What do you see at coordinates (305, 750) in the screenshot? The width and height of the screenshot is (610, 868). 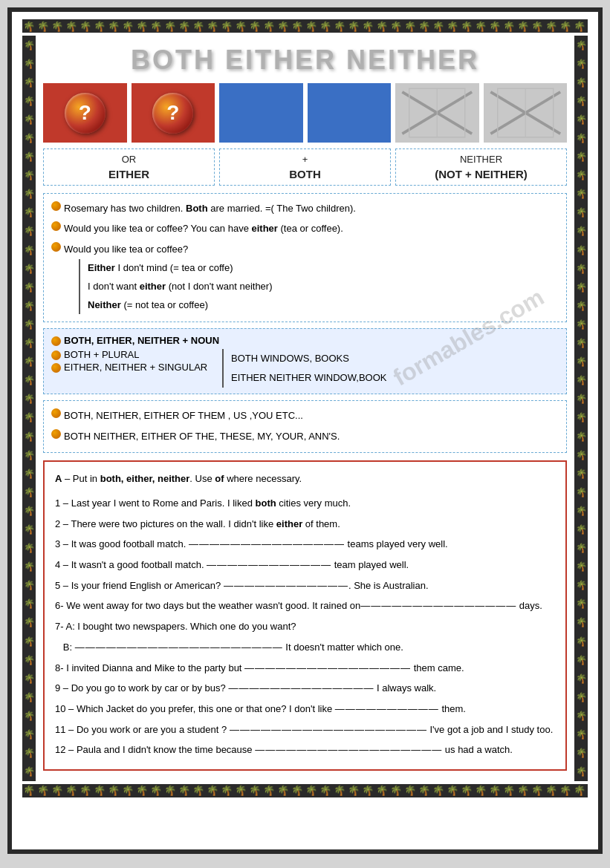 I see `exercise-item-12: 12 – Paula and I didn't know the time be…` at bounding box center [305, 750].